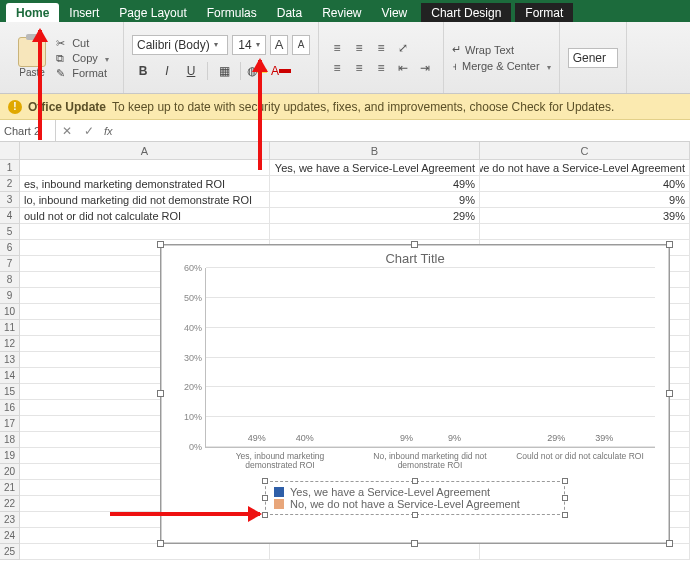  I want to click on cell: lo, inbound marketing did not demonstrat…, so click(145, 200).